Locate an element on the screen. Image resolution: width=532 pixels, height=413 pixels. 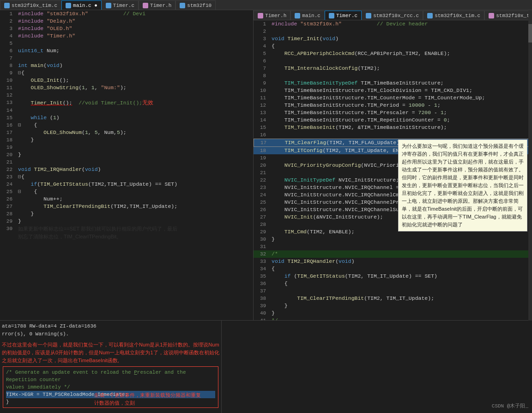
code-line-19: 19 is located at coordinates (127, 147).